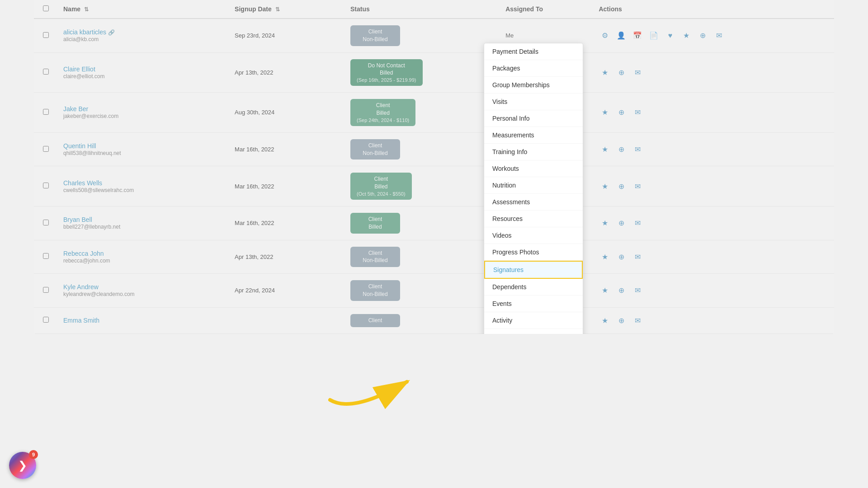 The width and height of the screenshot is (868, 488). Describe the element at coordinates (533, 69) in the screenshot. I see `dropdown-item: Packages` at that location.